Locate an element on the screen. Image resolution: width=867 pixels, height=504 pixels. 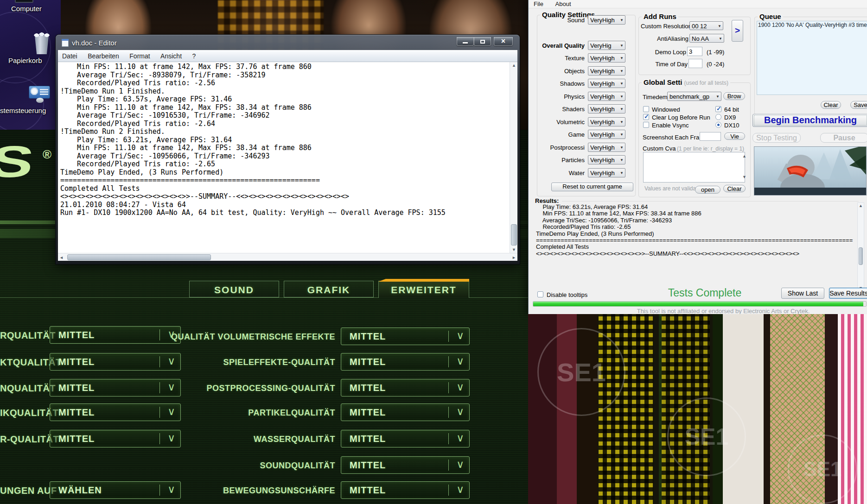
computer-icon is located at coordinates (24, 1).